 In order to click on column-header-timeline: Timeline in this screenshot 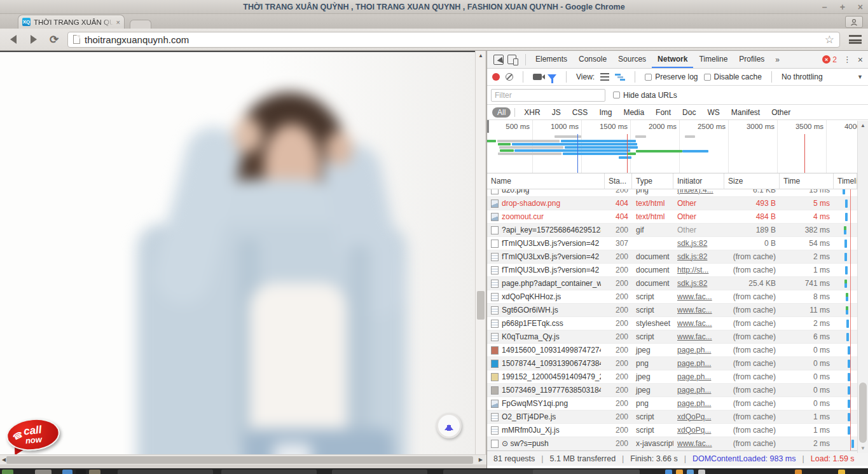, I will do `click(846, 182)`.